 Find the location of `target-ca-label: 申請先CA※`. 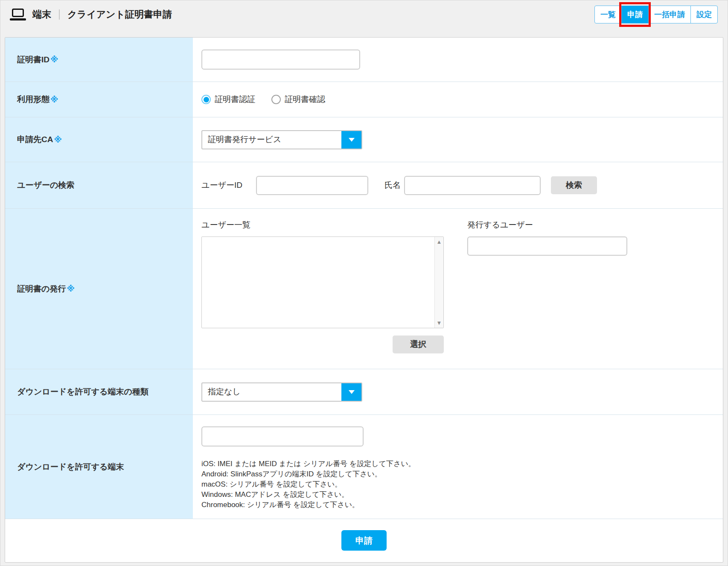

target-ca-label: 申請先CA※ is located at coordinates (99, 140).